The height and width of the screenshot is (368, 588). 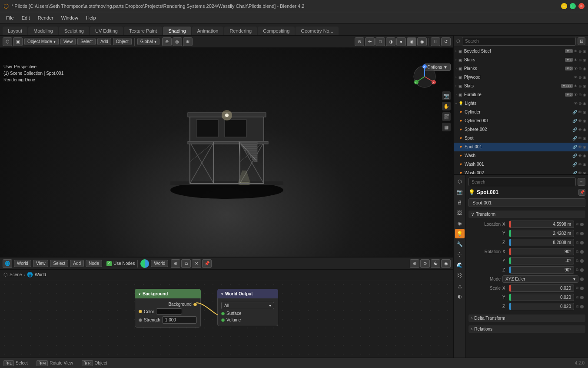 I want to click on eye-icon-spot: 👁, so click(x=580, y=138).